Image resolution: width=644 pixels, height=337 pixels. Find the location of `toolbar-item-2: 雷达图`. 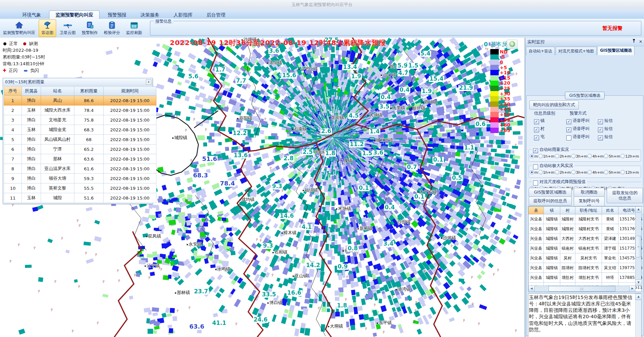

toolbar-item-2: 雷达图 is located at coordinates (47, 28).